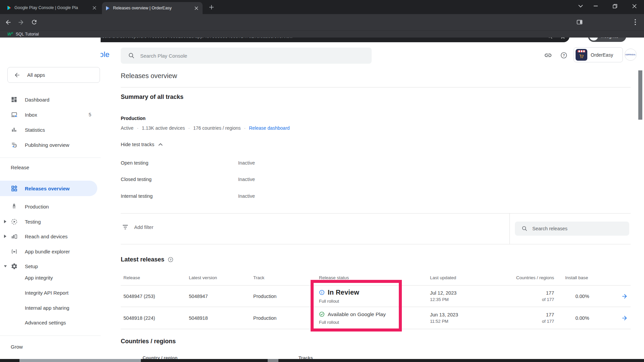 Image resolution: width=644 pixels, height=362 pixels. I want to click on sidebar-item-statistics: Statistics, so click(50, 130).